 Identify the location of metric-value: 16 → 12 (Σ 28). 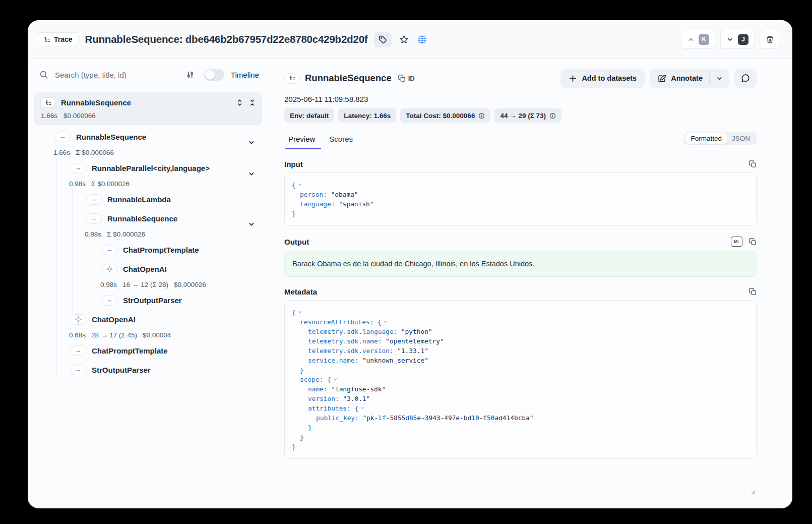
(145, 284).